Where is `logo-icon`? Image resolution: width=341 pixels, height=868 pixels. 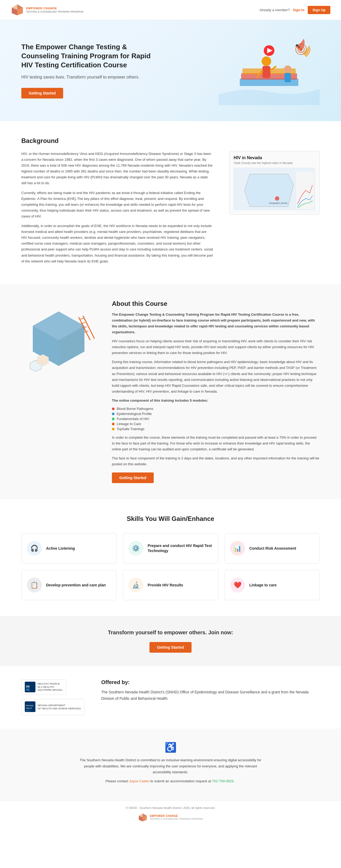
logo-icon is located at coordinates (18, 10).